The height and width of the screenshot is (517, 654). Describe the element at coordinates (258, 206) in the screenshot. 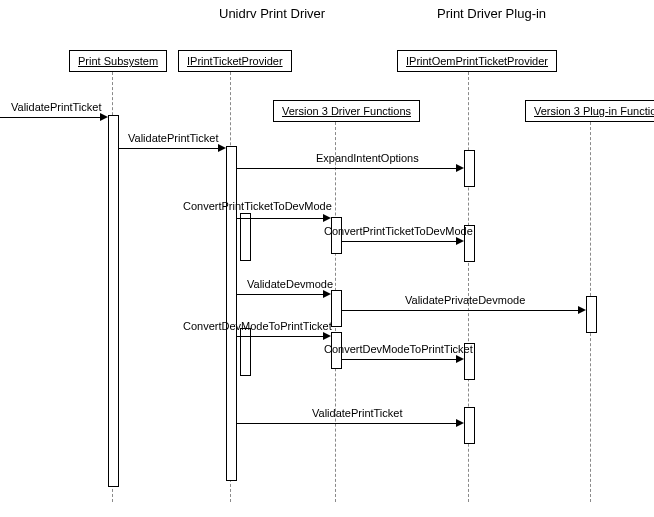

I see `msg-convertpt2dm-1: ConvertPrintTicketToDevMode` at that location.